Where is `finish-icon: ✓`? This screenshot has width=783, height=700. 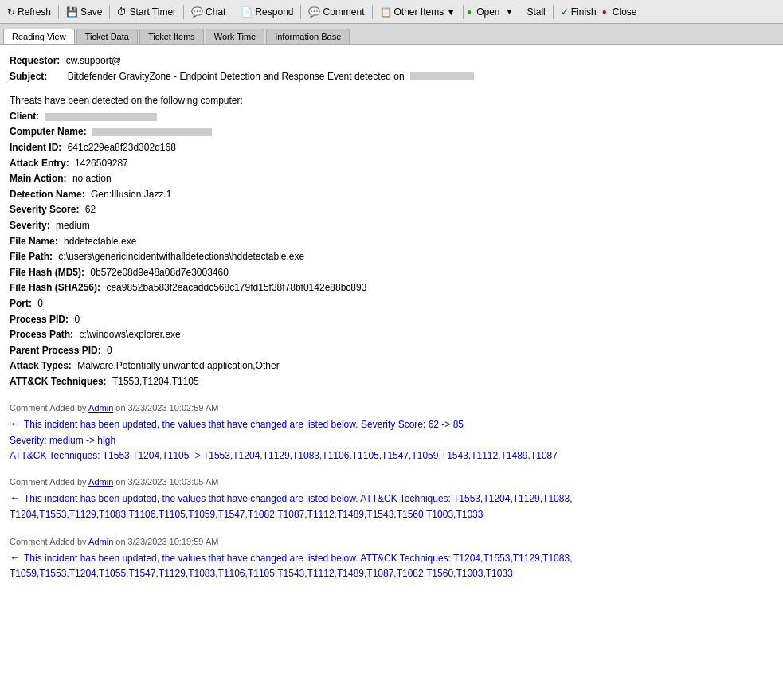 finish-icon: ✓ is located at coordinates (565, 12).